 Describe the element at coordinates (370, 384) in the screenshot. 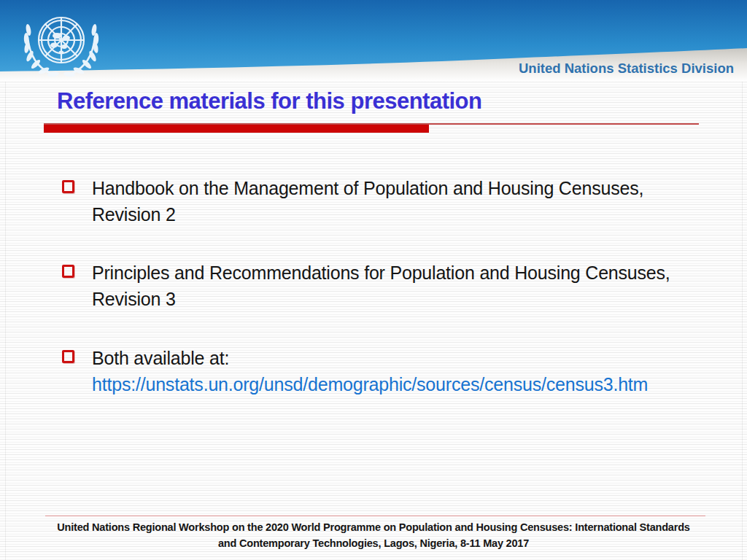

I see `bullet-link-line: https://unstats.un.org/unsd/demographic/…` at that location.